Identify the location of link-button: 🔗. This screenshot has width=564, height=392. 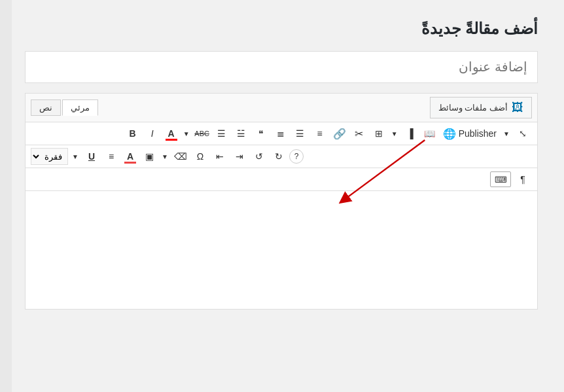
(340, 134).